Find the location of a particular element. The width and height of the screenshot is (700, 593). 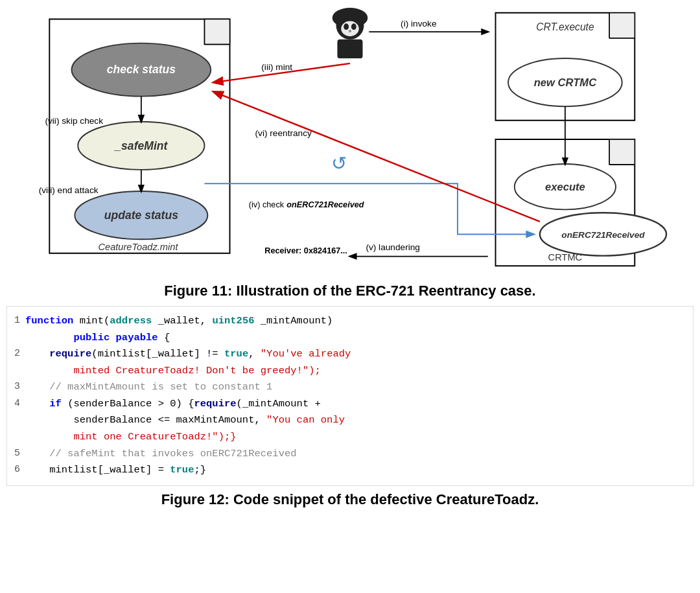

code-content-4: if (senderBalance > 0) {require(_mintAmo… is located at coordinates (359, 404).